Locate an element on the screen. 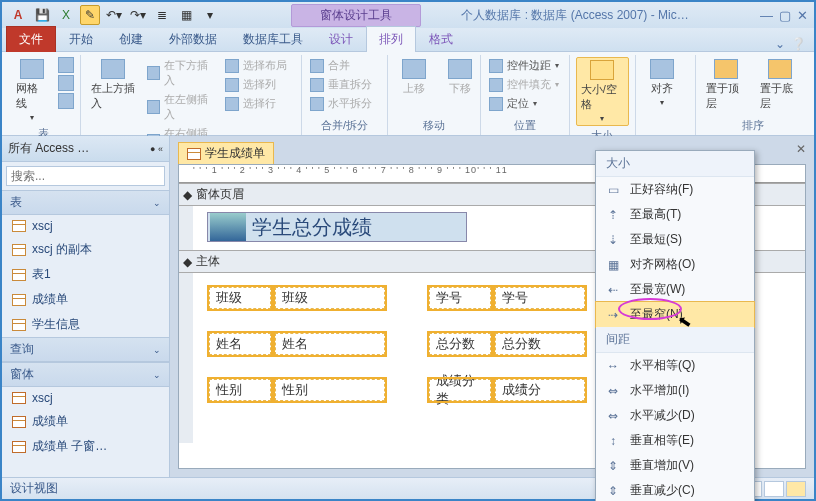 Image resolution: width=816 pixels, height=501 pixels. form-title-control: 学生总分成绩 is located at coordinates (337, 227).